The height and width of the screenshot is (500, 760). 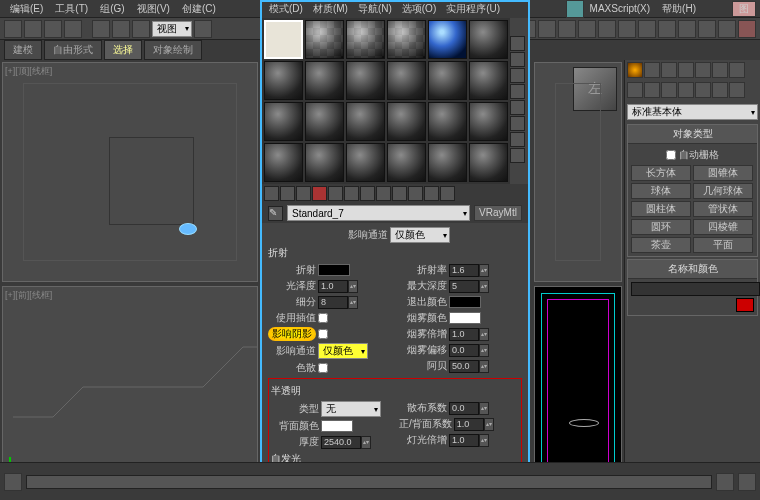 What do you see at coordinates (498, 213) in the screenshot?
I see `material-type-button: VRayMtl` at bounding box center [498, 213].